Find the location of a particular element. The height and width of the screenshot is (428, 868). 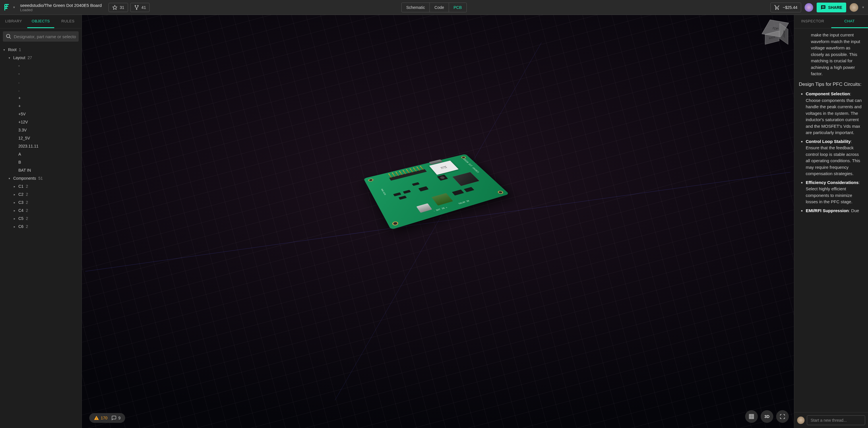

user-menu-caret: ▼ is located at coordinates (863, 7).